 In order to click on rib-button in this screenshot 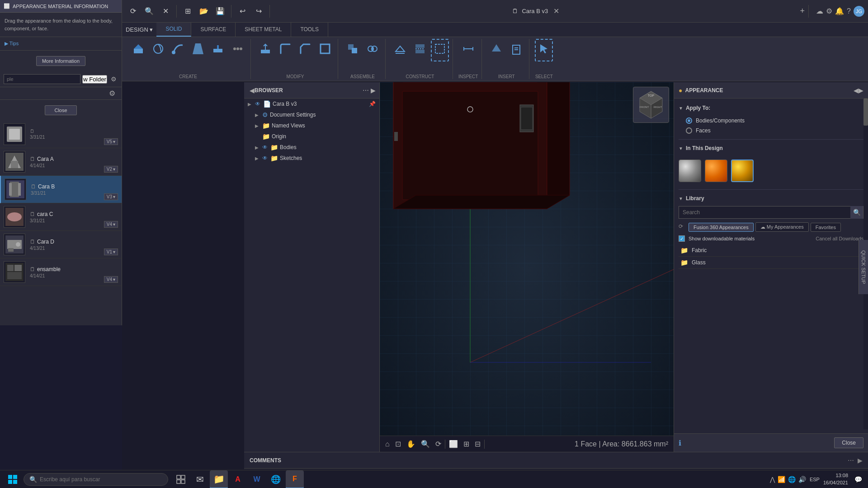, I will do `click(218, 50)`.